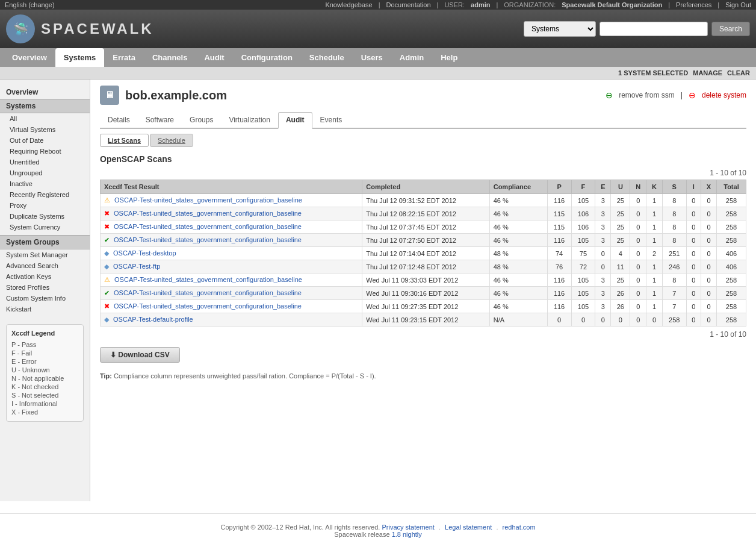 The width and height of the screenshot is (756, 538). I want to click on sidebar-sysgroups-header: System Groups, so click(45, 242).